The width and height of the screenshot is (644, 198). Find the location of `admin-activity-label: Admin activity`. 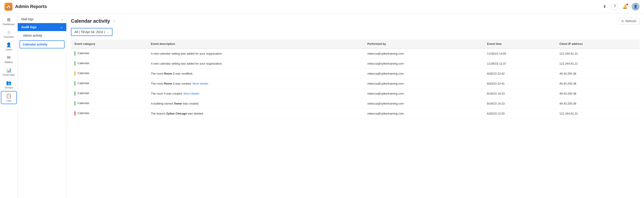

admin-activity-label: Admin activity is located at coordinates (32, 36).